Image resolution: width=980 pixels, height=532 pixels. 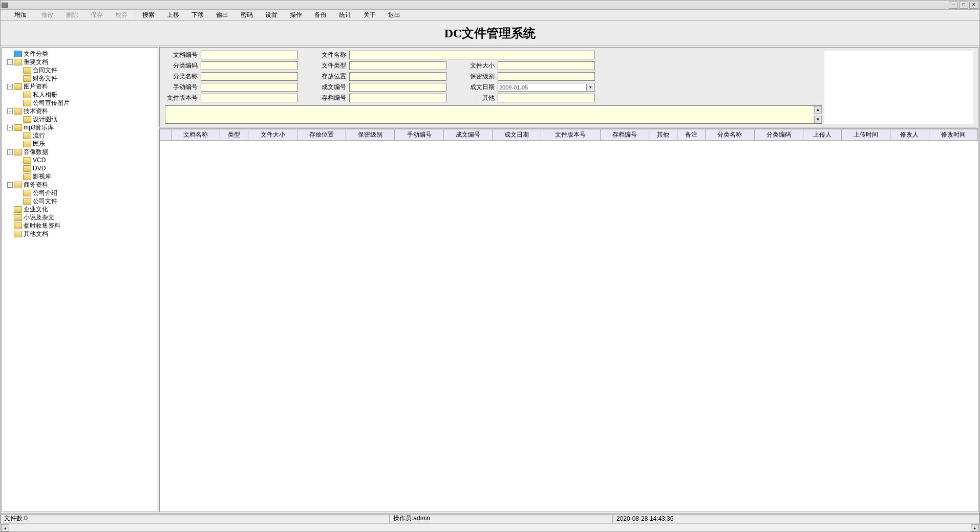 What do you see at coordinates (80, 103) in the screenshot?
I see `tree-node: 公司宣传图片` at bounding box center [80, 103].